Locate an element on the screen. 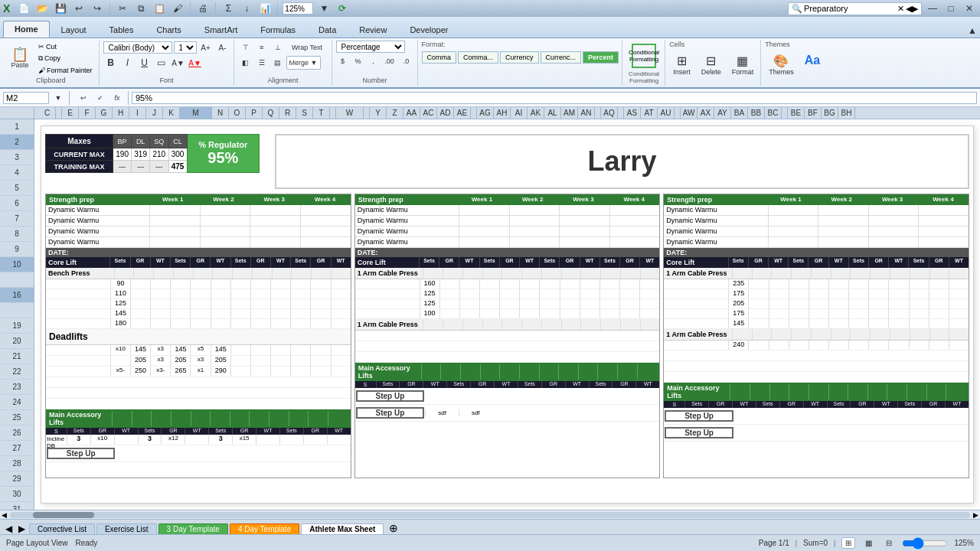 This screenshot has width=980, height=551. tab-formulas: Formulas is located at coordinates (278, 29).